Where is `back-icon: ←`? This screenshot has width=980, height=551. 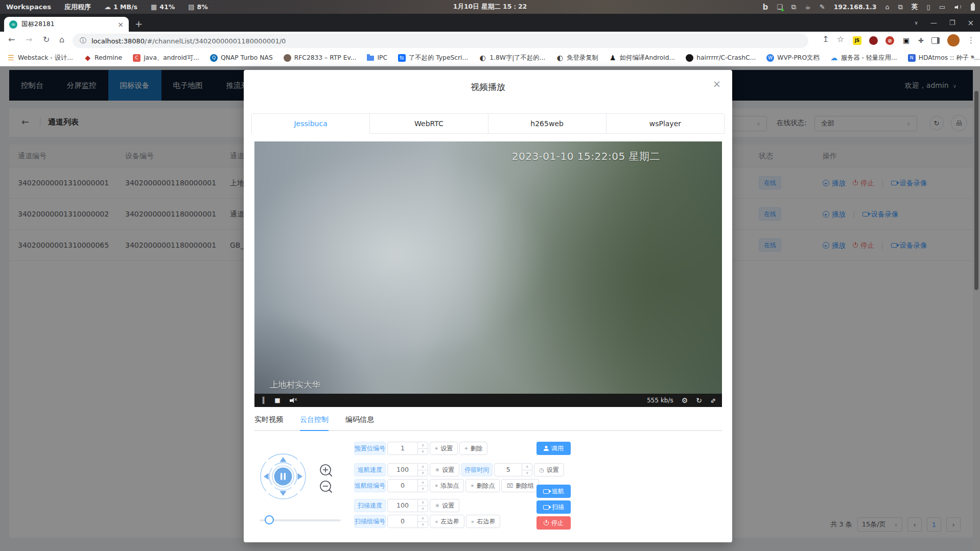 back-icon: ← is located at coordinates (11, 40).